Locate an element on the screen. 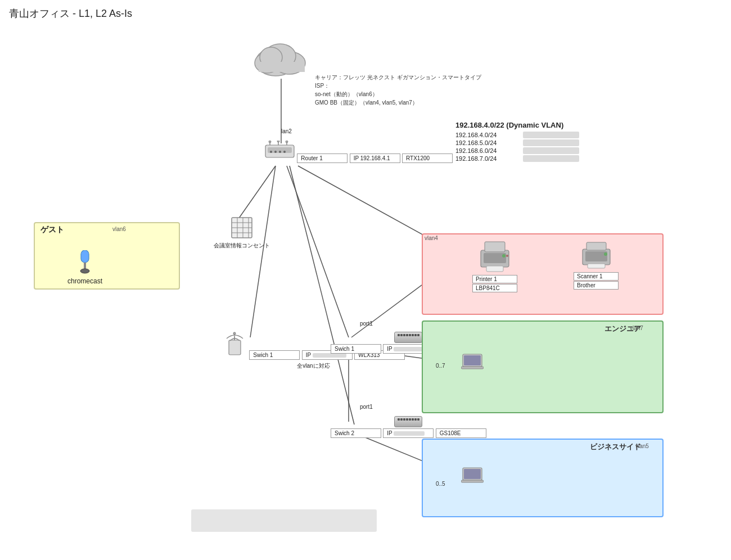 Image resolution: width=731 pixels, height=560 pixels. vlan4-area is located at coordinates (543, 274).